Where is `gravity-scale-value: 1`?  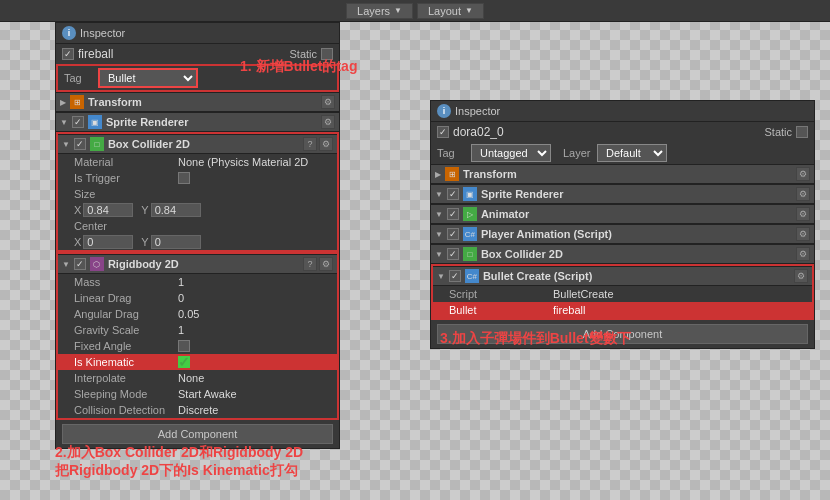
gravity-scale-value: 1 is located at coordinates (254, 330).